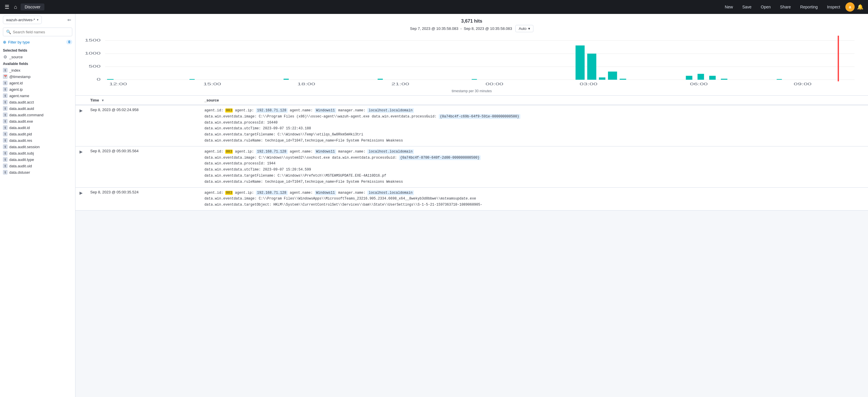 Image resolution: width=868 pixels, height=397 pixels. What do you see at coordinates (38, 70) in the screenshot?
I see `sidebar-item-index: t _index` at bounding box center [38, 70].